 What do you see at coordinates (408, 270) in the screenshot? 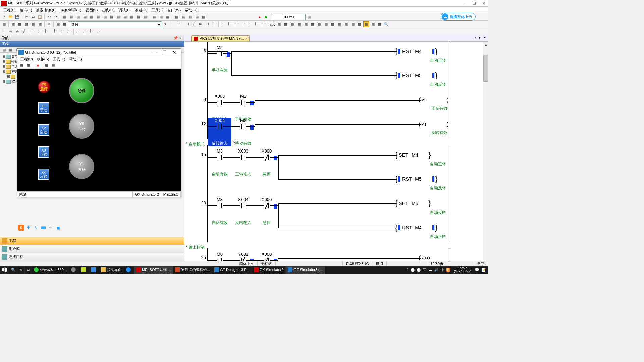
I see `tray-chevron-icon: ˄` at bounding box center [408, 270].